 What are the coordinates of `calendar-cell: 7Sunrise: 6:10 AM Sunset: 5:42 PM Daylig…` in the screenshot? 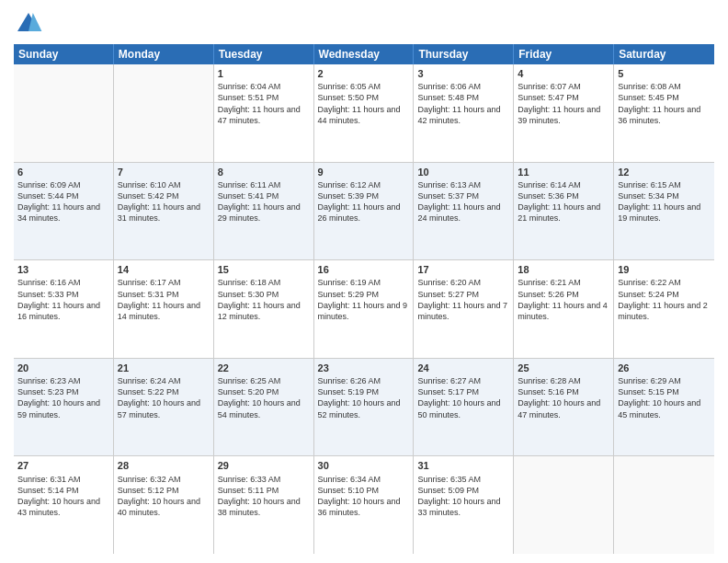 It's located at (164, 212).